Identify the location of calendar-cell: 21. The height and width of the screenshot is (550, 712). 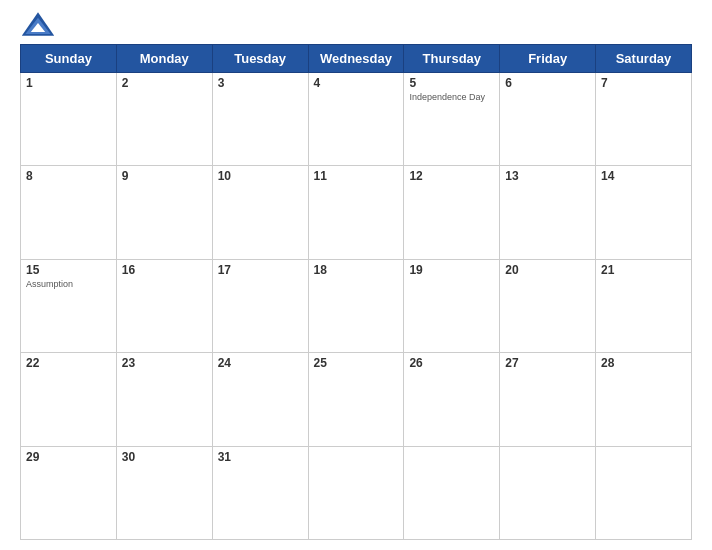
(644, 306).